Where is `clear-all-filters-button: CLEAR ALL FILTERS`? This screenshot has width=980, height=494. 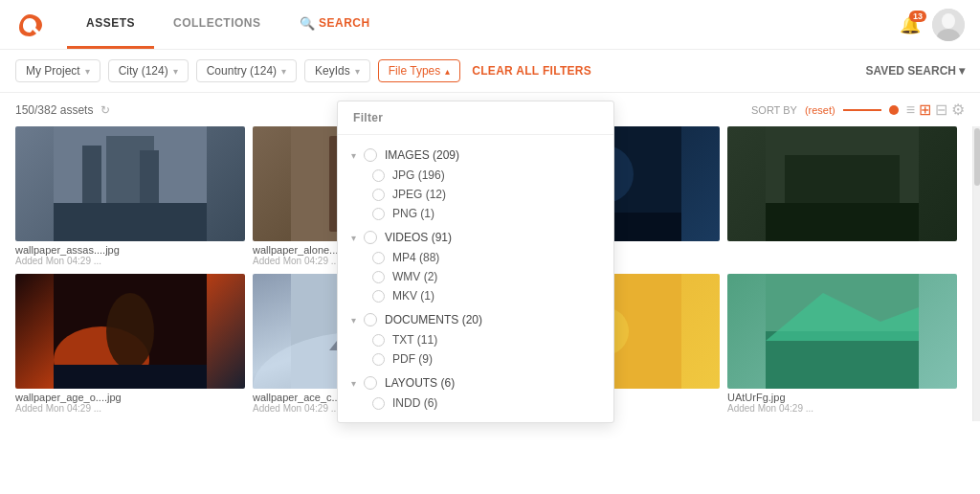 clear-all-filters-button: CLEAR ALL FILTERS is located at coordinates (532, 71).